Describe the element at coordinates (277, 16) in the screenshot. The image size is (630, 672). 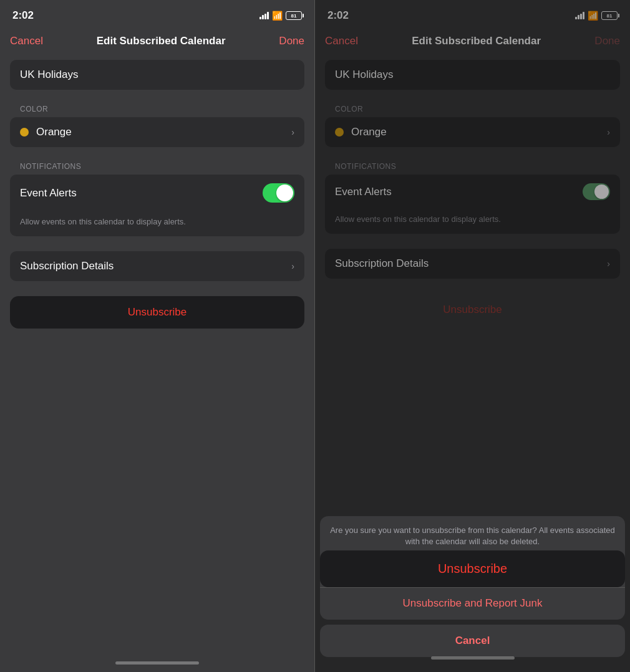
I see `wifi-icon-left: 📶` at that location.